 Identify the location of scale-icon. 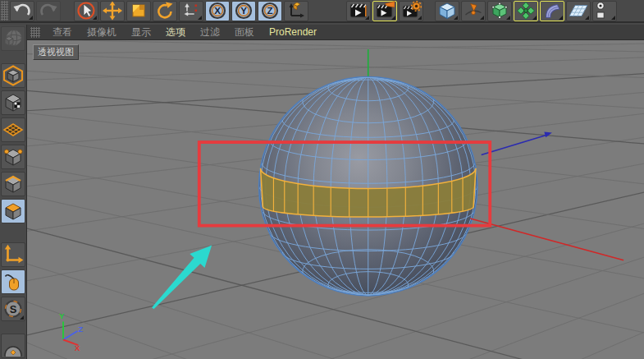
(139, 11).